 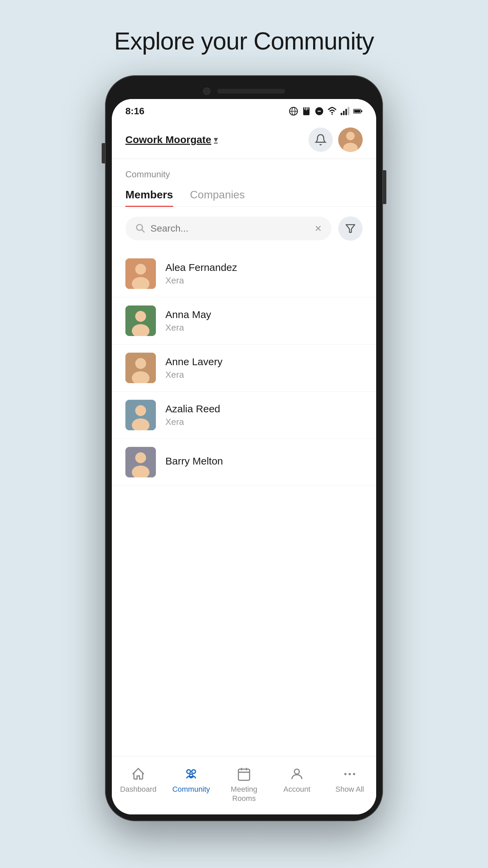 What do you see at coordinates (140, 228) in the screenshot?
I see `search-svg` at bounding box center [140, 228].